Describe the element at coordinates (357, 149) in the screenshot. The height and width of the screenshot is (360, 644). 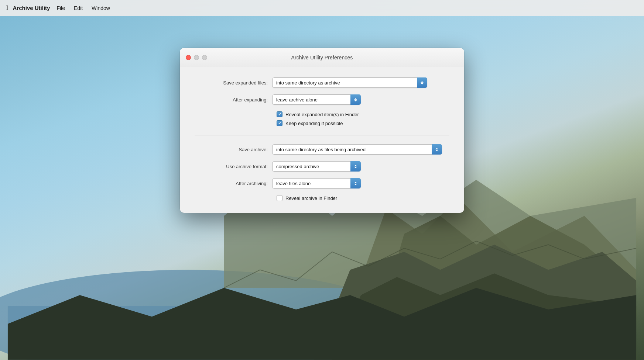
I see `save-archive-select: into same directory as files being archi…` at that location.